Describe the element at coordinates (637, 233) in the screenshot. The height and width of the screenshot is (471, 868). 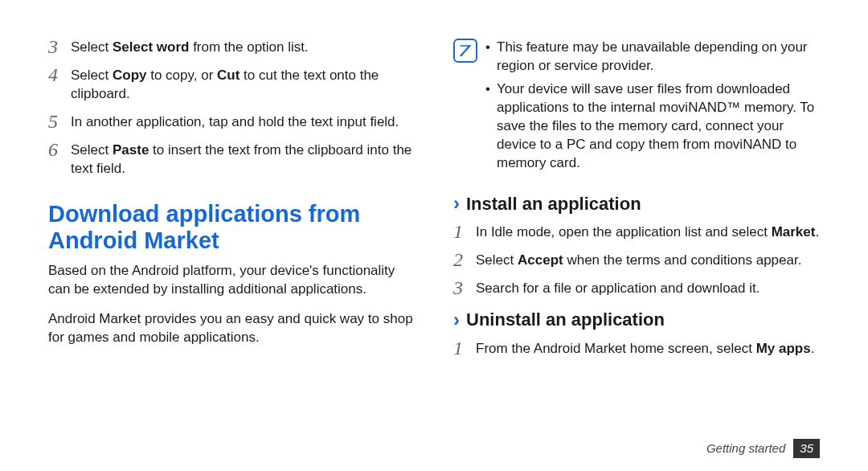
I see `install-step-1: 1 In Idle mode, open the application lis…` at that location.